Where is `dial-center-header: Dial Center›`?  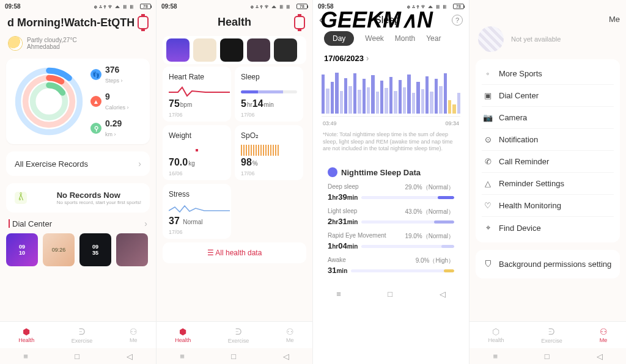 dial-center-header: Dial Center› is located at coordinates (78, 224).